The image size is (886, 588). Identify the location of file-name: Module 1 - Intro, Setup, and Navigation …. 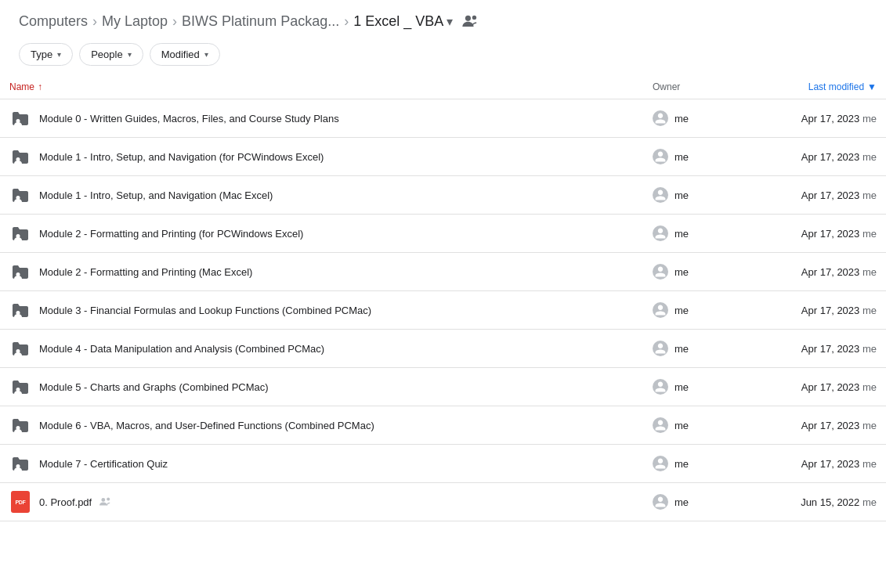
(156, 196).